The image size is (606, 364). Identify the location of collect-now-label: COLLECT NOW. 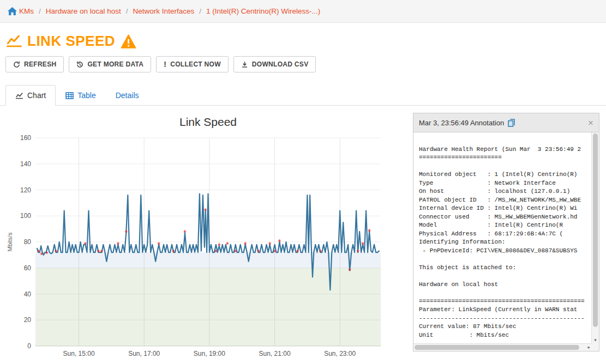
(195, 64).